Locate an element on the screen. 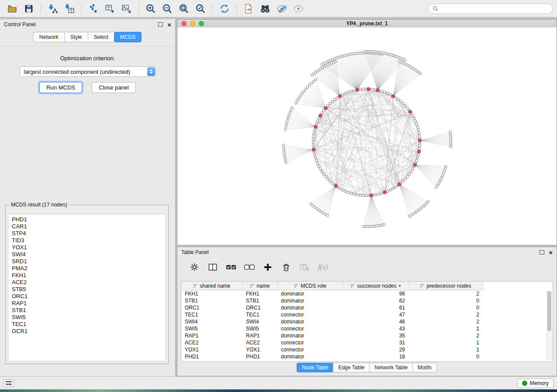  tab-network: Network is located at coordinates (49, 37).